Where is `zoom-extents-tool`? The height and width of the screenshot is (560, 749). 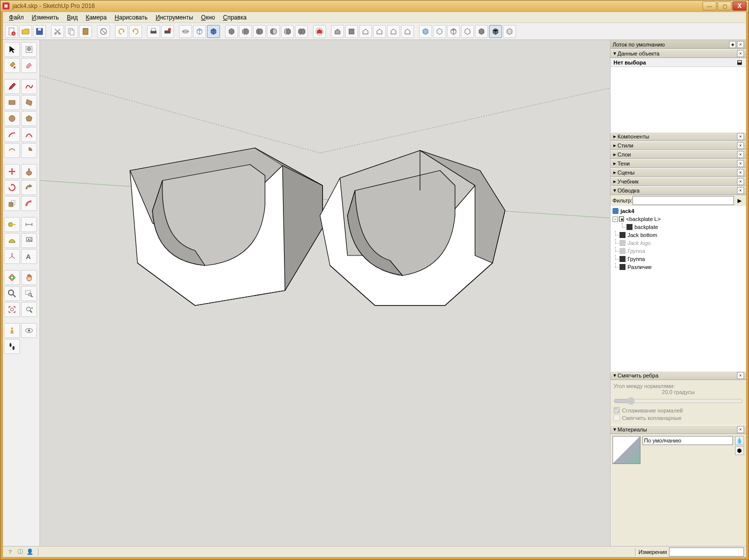
zoom-extents-tool is located at coordinates (12, 310).